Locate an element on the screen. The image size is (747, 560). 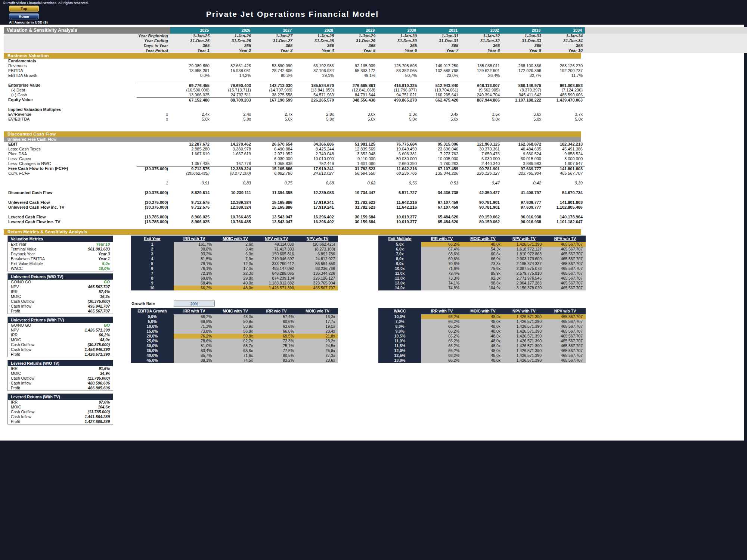
cell: 9.712.575 is located at coordinates (191, 208).